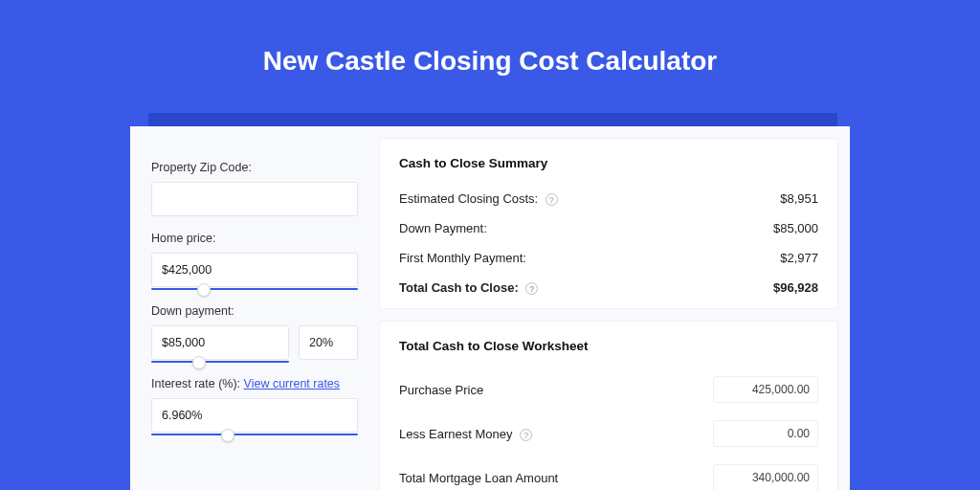  Describe the element at coordinates (766, 477) in the screenshot. I see `loan-value` at that location.